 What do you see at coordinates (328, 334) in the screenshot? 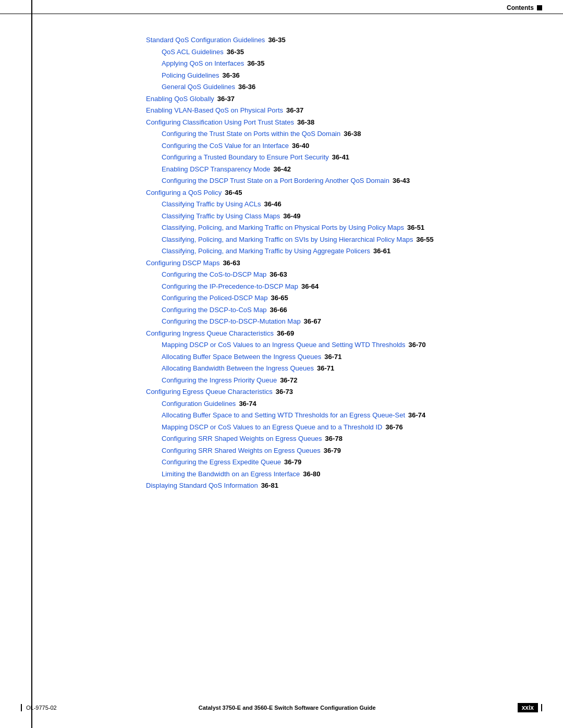
I see `toc-entry: Configuring Ingress Queue Characteristic…` at bounding box center [328, 334].